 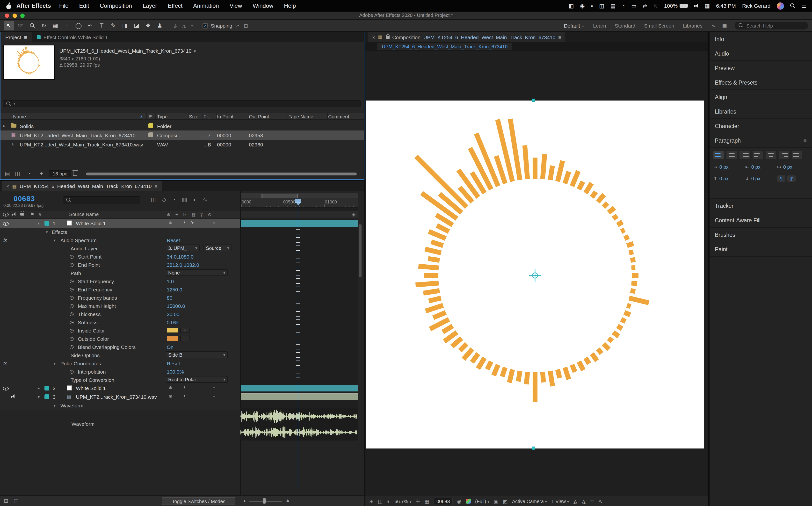 I want to click on graph-editor-icon: ∿, so click(x=205, y=200).